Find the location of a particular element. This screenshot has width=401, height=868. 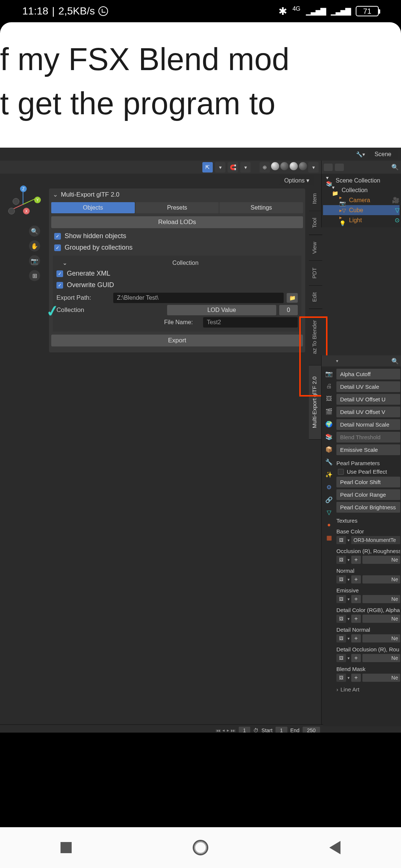

render-tab-icon: 📷 is located at coordinates (329, 374).